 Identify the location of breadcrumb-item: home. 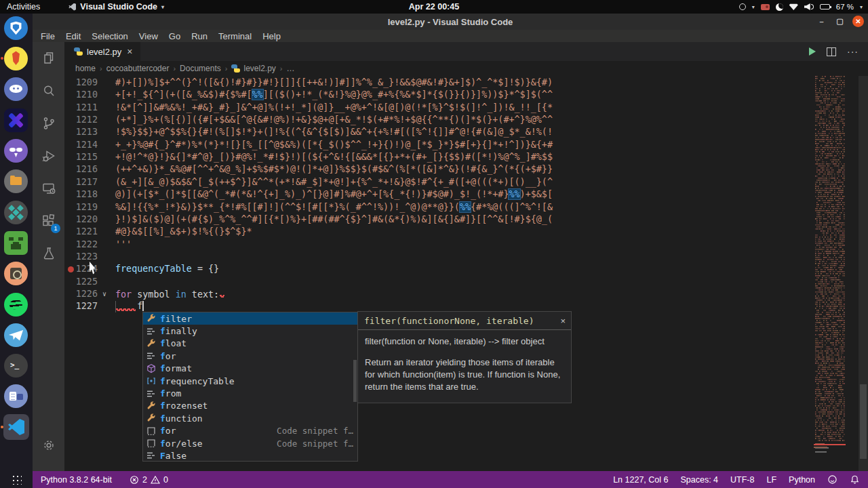
(85, 68).